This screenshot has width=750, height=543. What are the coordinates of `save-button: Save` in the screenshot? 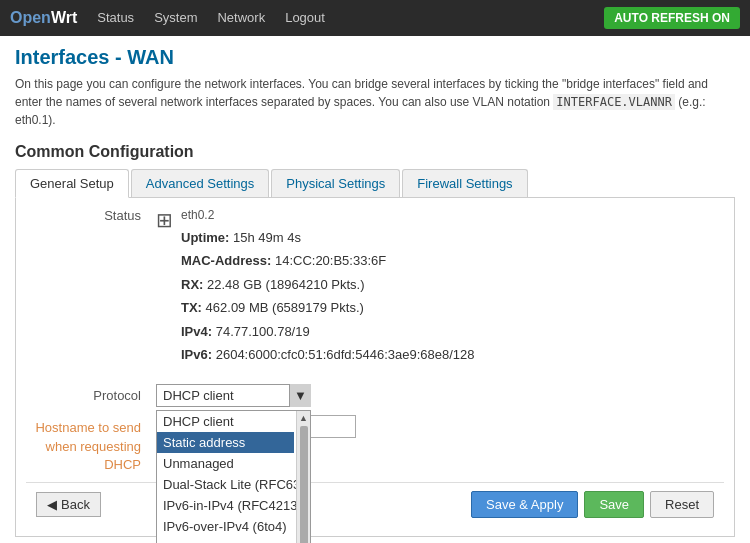 It's located at (614, 504).